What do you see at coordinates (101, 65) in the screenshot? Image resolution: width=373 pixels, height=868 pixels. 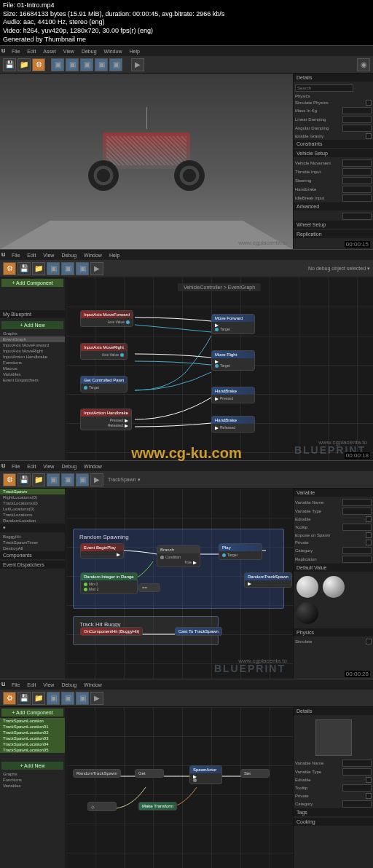 I see `toolbar-btn-4: ▣` at bounding box center [101, 65].